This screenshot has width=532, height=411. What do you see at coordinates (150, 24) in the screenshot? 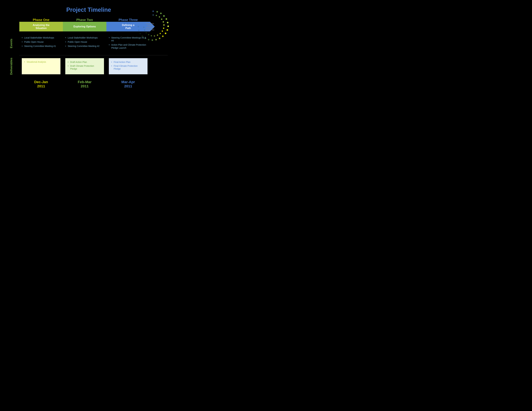
I see `svg-text: Community` at bounding box center [150, 24].